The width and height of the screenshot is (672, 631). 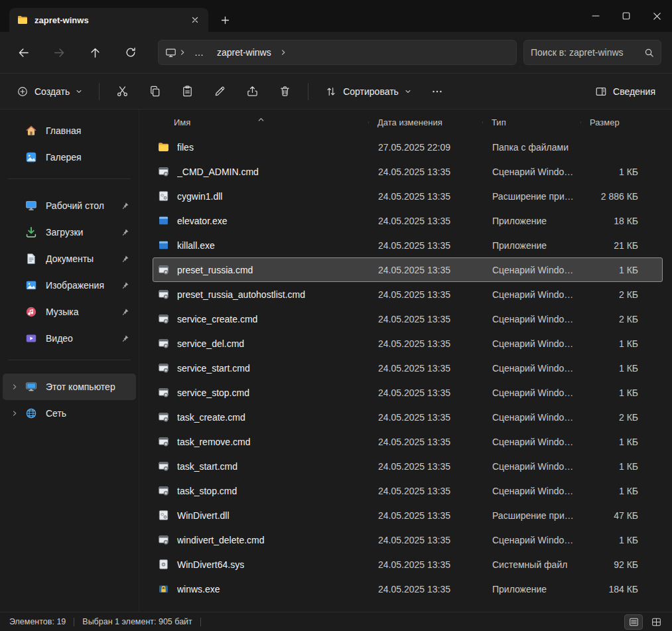 I want to click on more-button, so click(x=437, y=92).